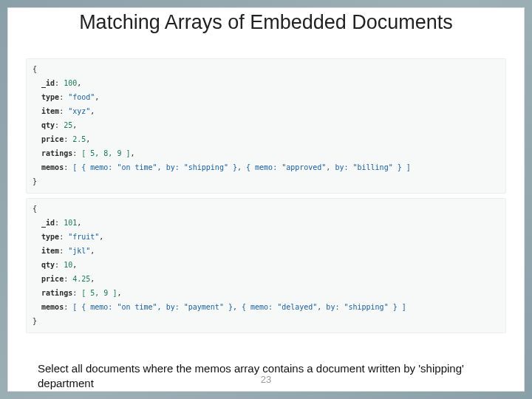  Describe the element at coordinates (68, 126) in the screenshot. I see `val-qty: 25` at that location.